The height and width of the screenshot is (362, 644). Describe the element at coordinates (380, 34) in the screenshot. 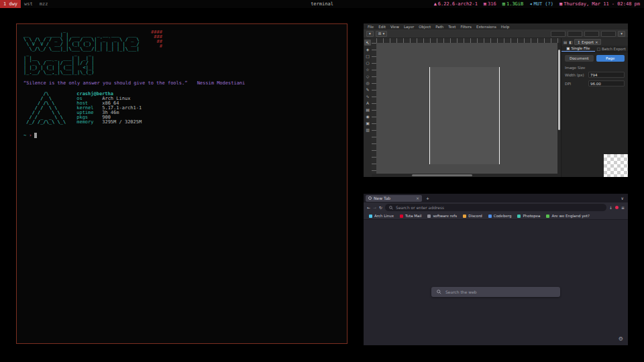

I see `grid-icon: ⊞` at that location.